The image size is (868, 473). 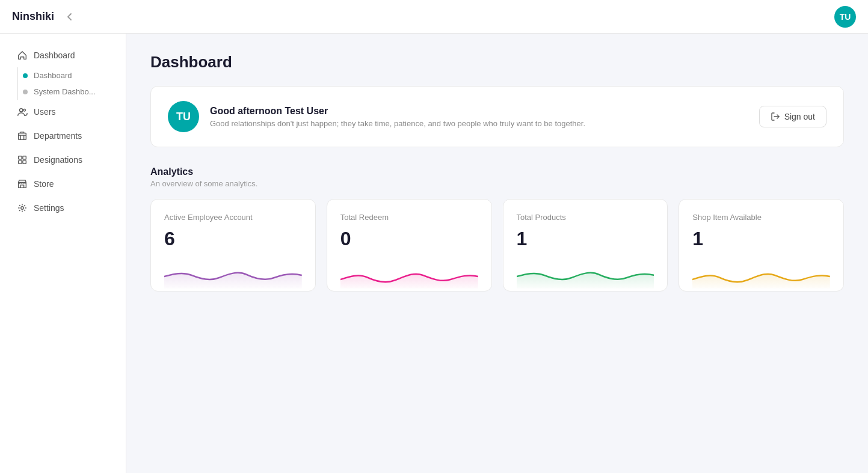 What do you see at coordinates (800, 117) in the screenshot?
I see `sign-out-label: Sign out` at bounding box center [800, 117].